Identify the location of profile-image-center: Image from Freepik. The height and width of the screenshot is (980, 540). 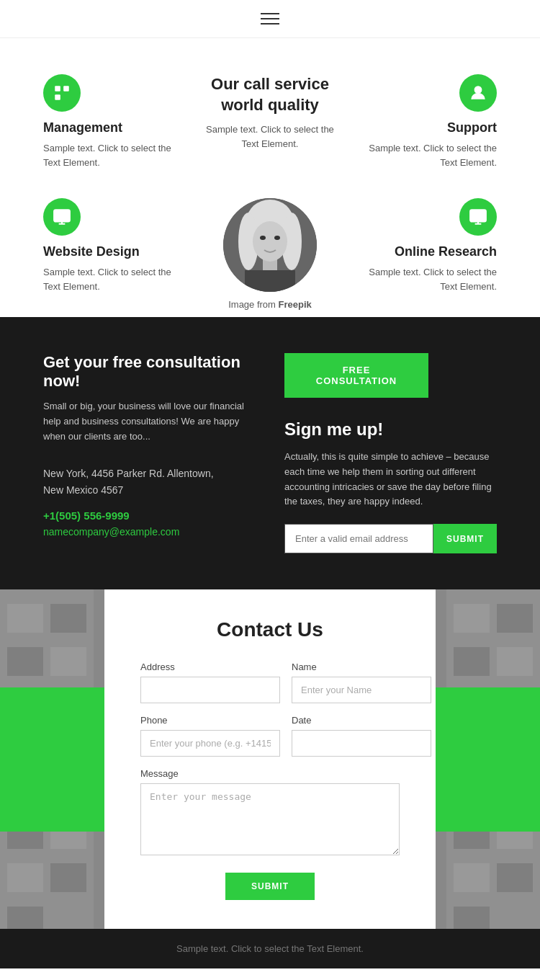
(271, 254).